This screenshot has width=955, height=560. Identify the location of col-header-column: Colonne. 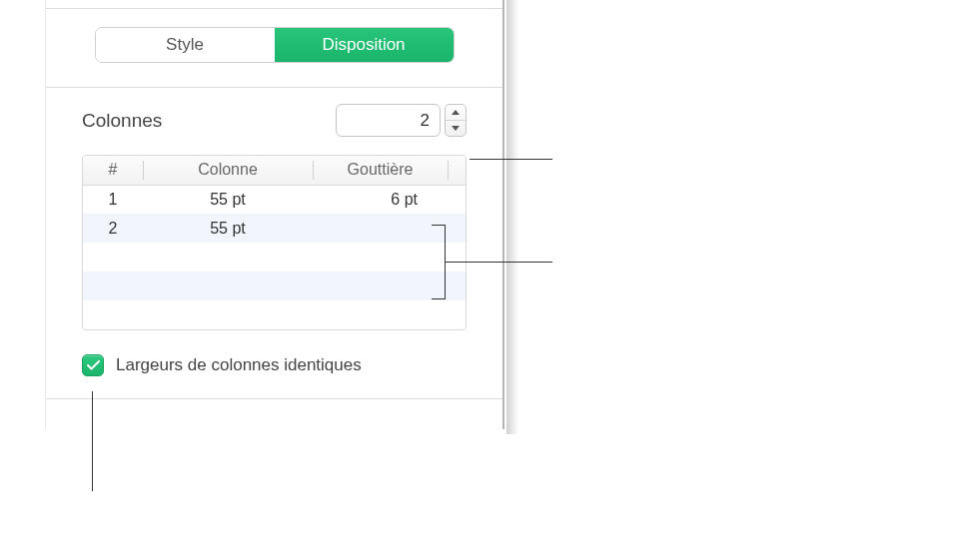
(228, 170).